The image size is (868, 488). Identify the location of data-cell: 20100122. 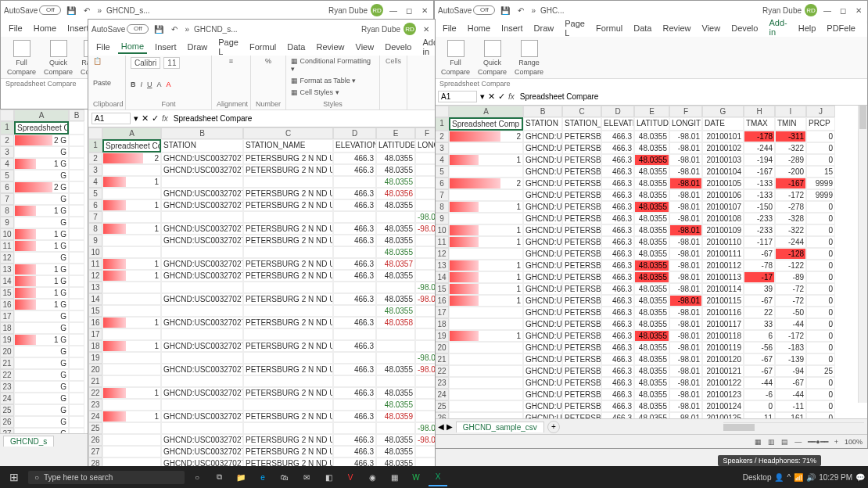
(723, 383).